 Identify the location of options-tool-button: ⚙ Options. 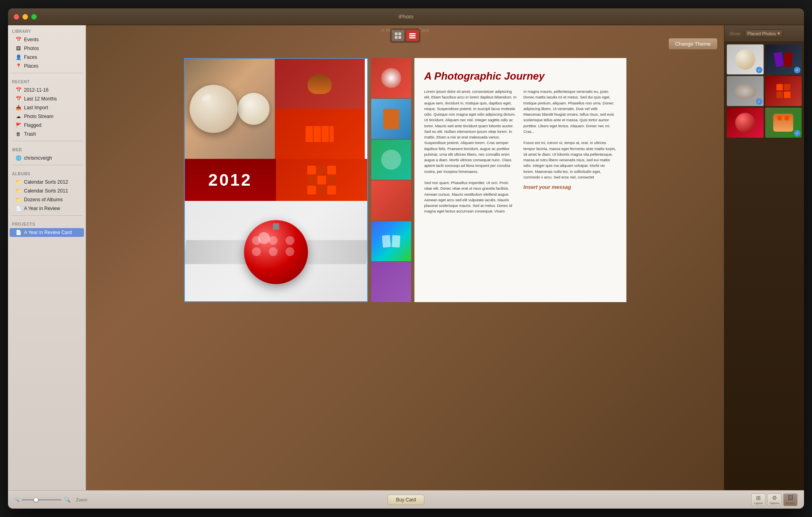
(774, 500).